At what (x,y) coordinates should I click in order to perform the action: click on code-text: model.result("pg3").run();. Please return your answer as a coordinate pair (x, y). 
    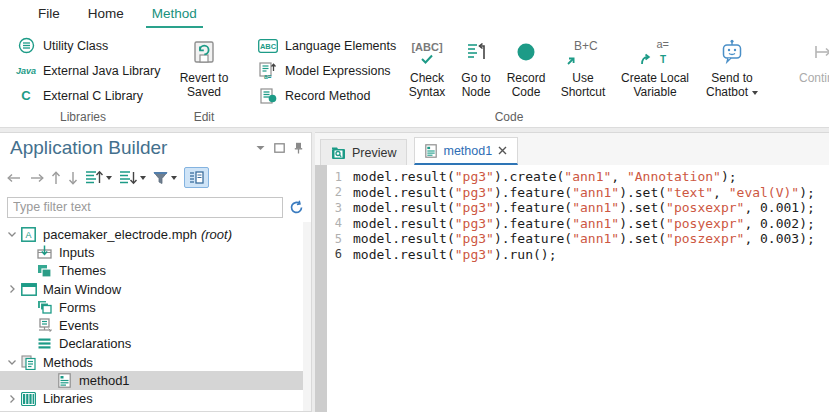
    Looking at the image, I should click on (455, 254).